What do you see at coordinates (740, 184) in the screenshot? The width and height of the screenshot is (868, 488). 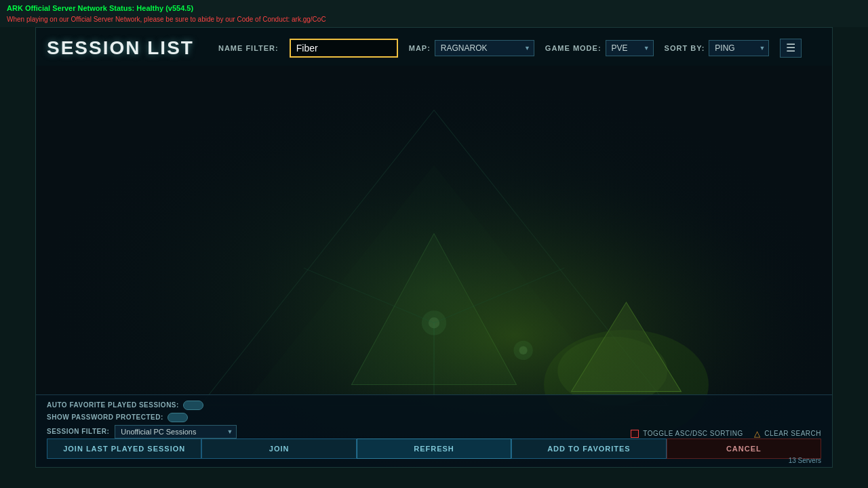 I see `session-day: 717` at bounding box center [740, 184].